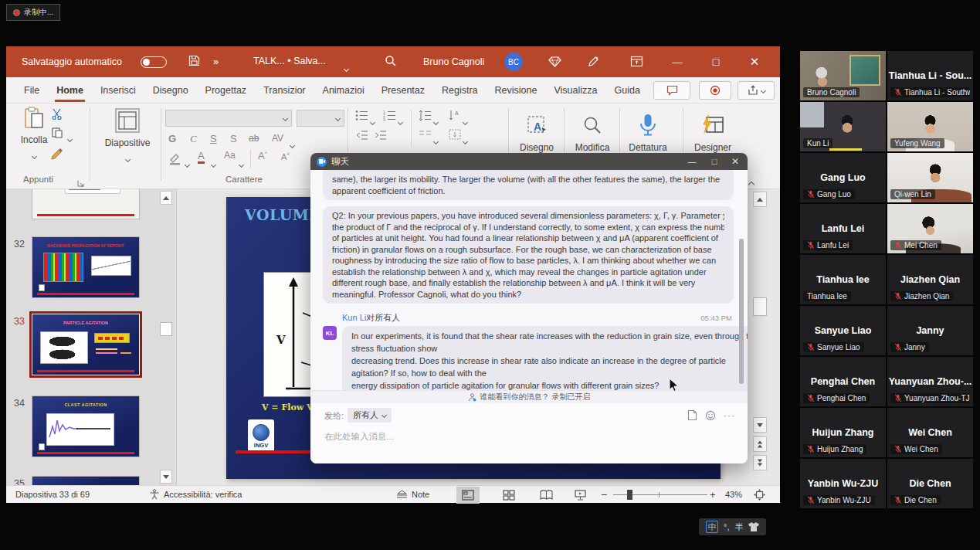  I want to click on participant-tile: Jiazhen QianJiazhen Qian, so click(930, 280).